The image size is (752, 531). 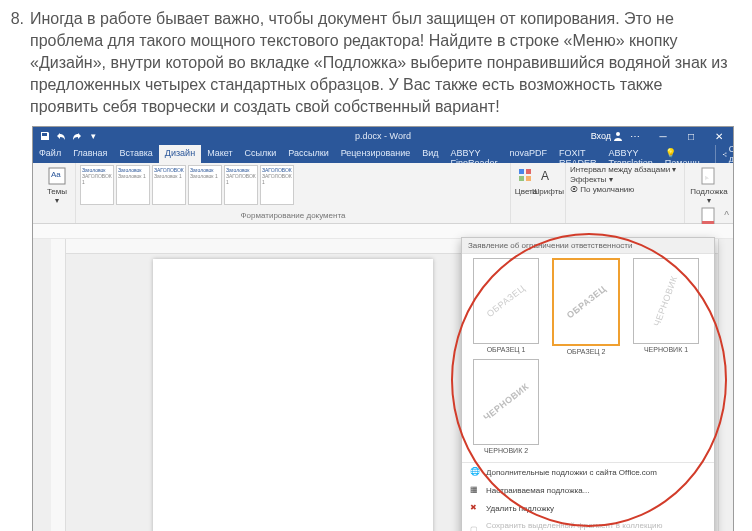 I want to click on watermark-icon: ▦, so click(x=475, y=490).